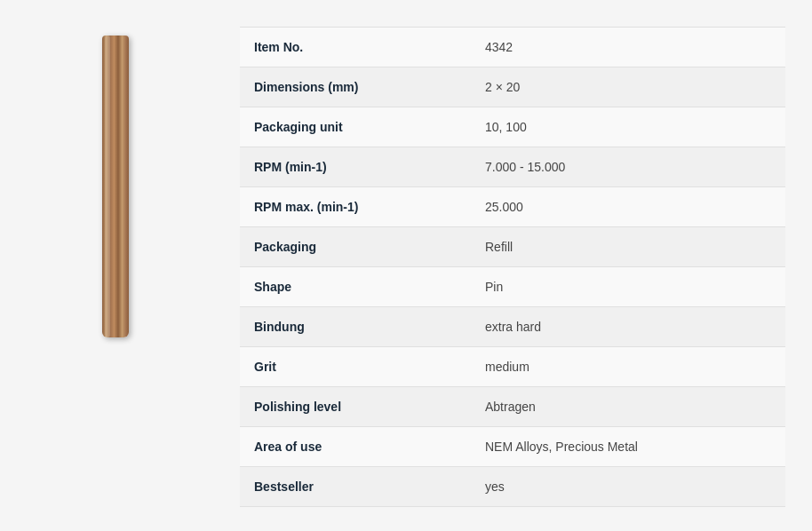 The height and width of the screenshot is (531, 812). What do you see at coordinates (628, 128) in the screenshot?
I see `spec-value: 10, 100` at bounding box center [628, 128].